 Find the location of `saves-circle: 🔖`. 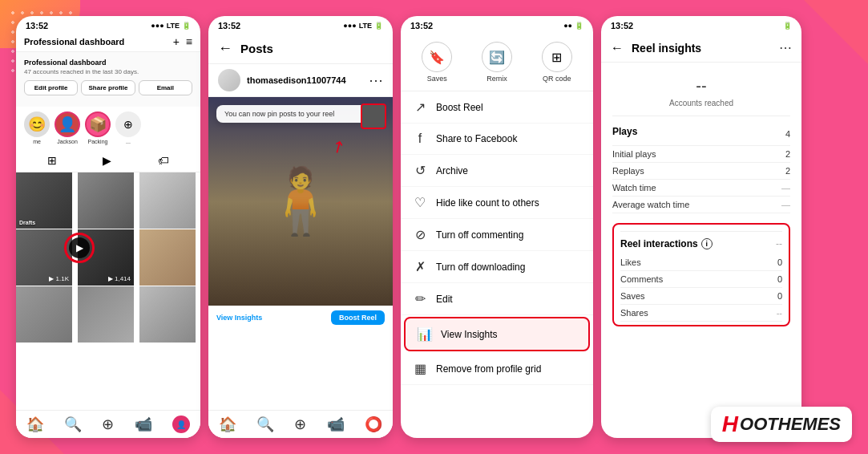

saves-circle: 🔖 is located at coordinates (437, 57).